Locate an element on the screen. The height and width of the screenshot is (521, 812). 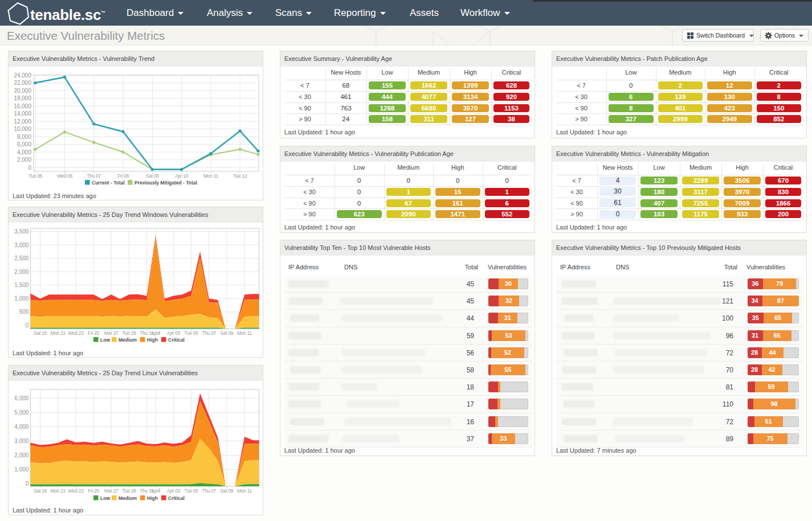
svg-text: 500 is located at coordinates (24, 312).